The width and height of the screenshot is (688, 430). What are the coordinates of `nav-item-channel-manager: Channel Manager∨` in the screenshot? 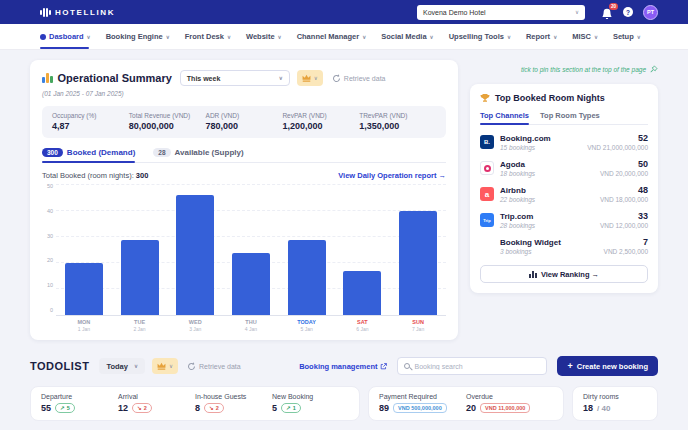 It's located at (332, 36).